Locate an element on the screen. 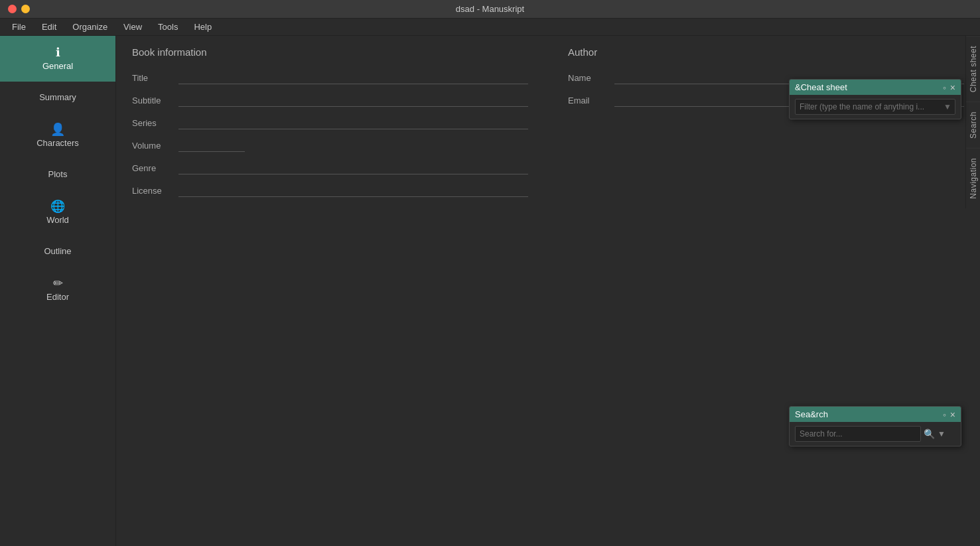  cheat-sheet-filter-input is located at coordinates (875, 107).